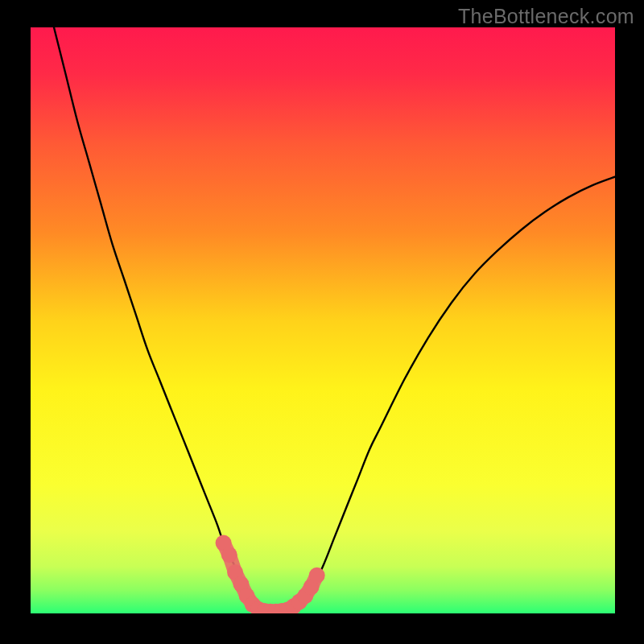 This screenshot has width=644, height=644. What do you see at coordinates (546, 16) in the screenshot?
I see `watermark-text: TheBottleneck.com` at bounding box center [546, 16].